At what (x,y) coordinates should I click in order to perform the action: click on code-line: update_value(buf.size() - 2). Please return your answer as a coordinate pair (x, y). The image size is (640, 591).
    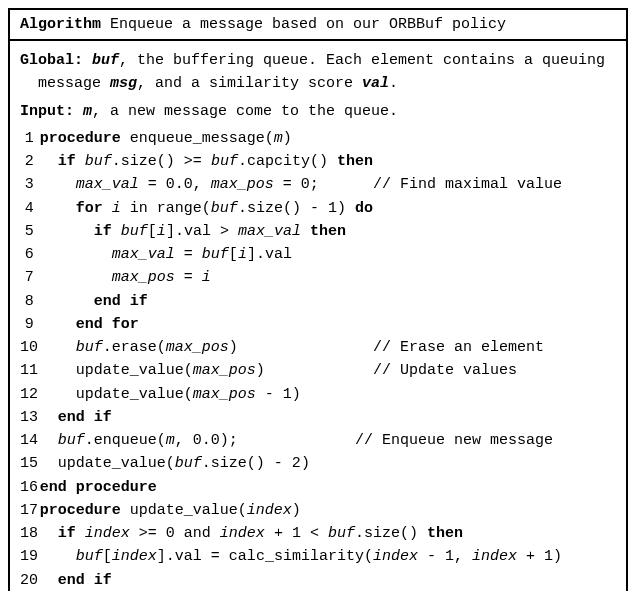
    Looking at the image, I should click on (328, 464).